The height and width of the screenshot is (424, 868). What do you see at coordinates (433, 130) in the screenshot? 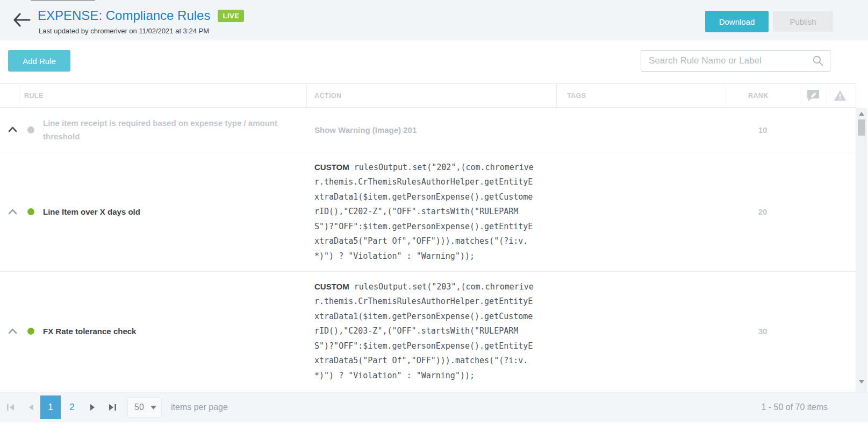
I see `rule-action: Show Warning (Image) 201` at bounding box center [433, 130].